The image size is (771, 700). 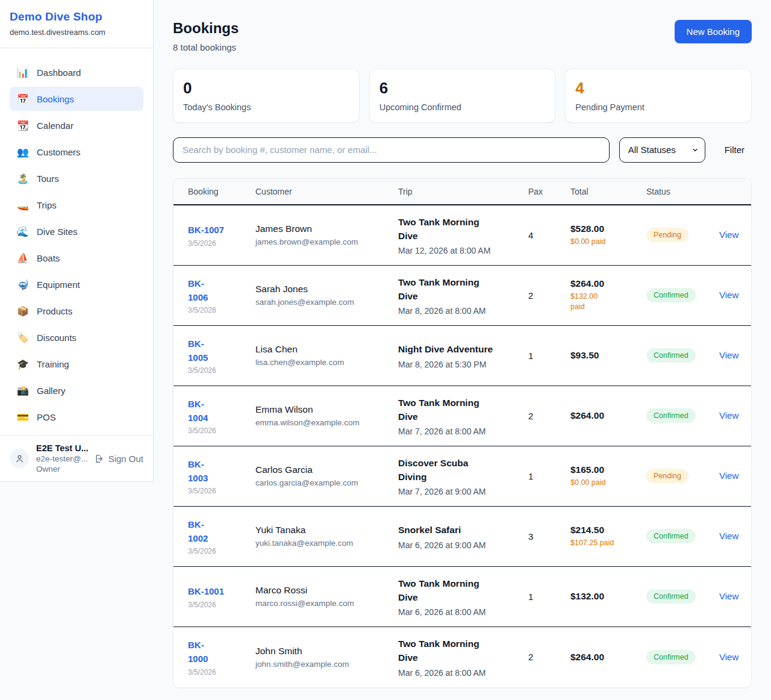 What do you see at coordinates (206, 230) in the screenshot?
I see `booking-id-link: BK-1007` at bounding box center [206, 230].